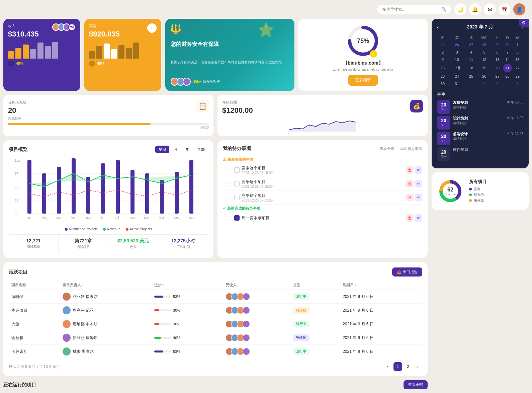 The image size is (532, 393). What do you see at coordinates (187, 149) in the screenshot?
I see `tab-year: 年` at bounding box center [187, 149].